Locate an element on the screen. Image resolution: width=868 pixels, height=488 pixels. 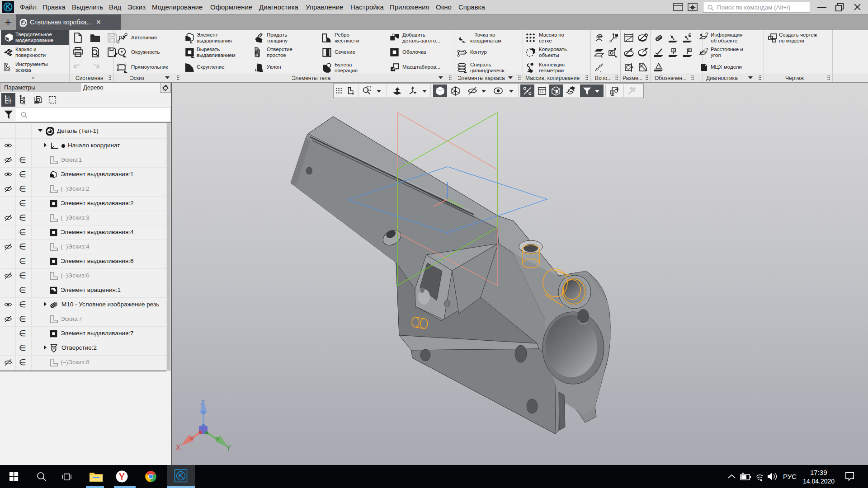
svg-text: Y is located at coordinates (229, 448).